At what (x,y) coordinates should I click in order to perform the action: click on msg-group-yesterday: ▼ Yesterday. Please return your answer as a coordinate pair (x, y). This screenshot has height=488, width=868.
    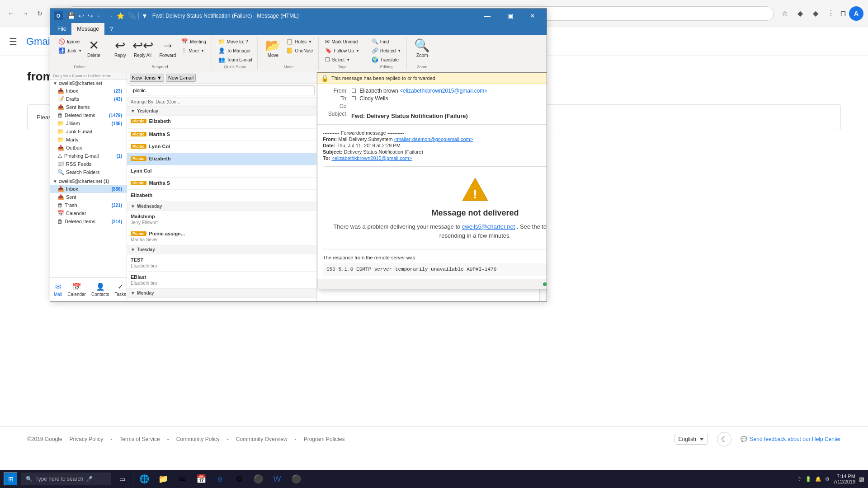
    Looking at the image, I should click on (222, 111).